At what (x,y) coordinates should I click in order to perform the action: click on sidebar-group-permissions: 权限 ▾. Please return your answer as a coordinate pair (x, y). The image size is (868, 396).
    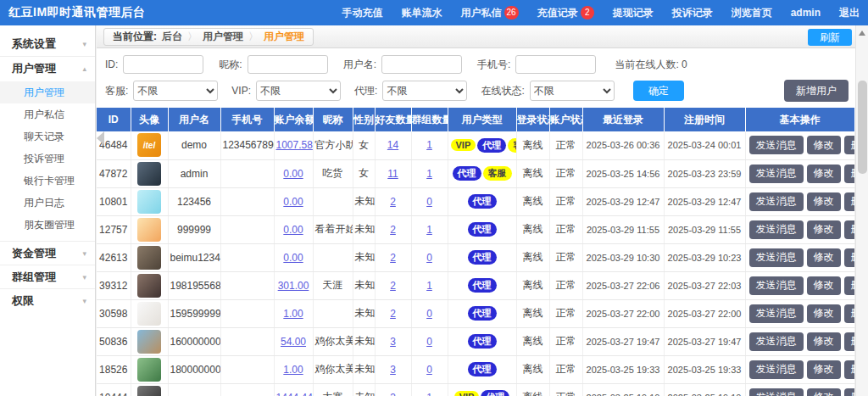
    Looking at the image, I should click on (47, 300).